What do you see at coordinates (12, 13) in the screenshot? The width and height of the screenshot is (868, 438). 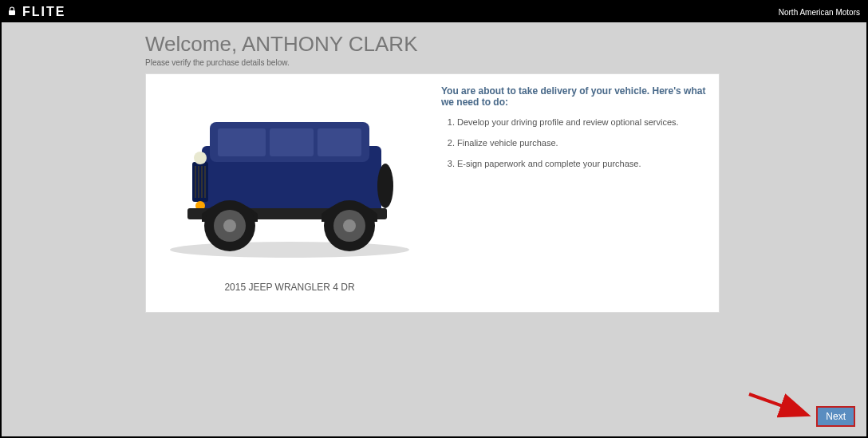 I see `lock-icon` at bounding box center [12, 13].